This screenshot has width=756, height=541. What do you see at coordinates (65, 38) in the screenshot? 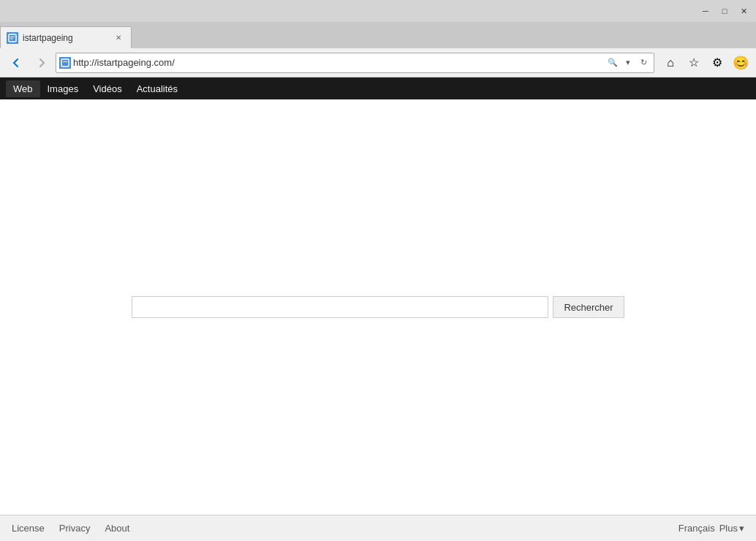
I see `tab-title: istartpageing` at bounding box center [65, 38].